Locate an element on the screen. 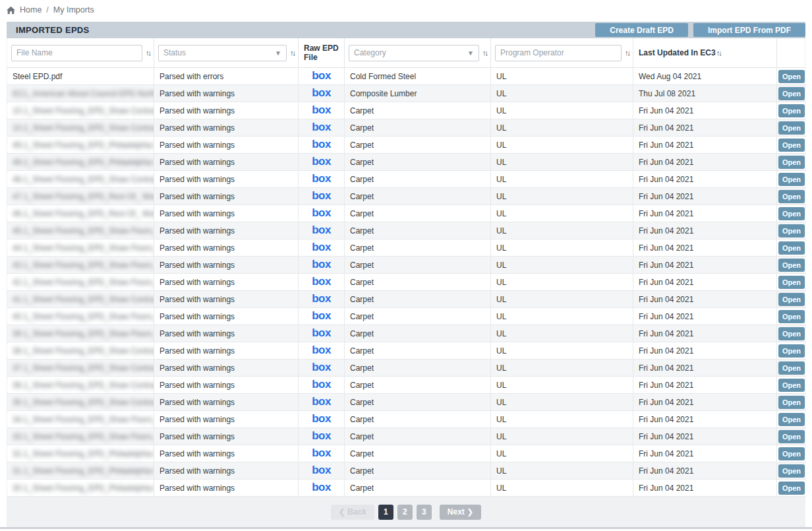 Image resolution: width=812 pixels, height=531 pixels. status-filter-select: Status ▼ is located at coordinates (223, 53).